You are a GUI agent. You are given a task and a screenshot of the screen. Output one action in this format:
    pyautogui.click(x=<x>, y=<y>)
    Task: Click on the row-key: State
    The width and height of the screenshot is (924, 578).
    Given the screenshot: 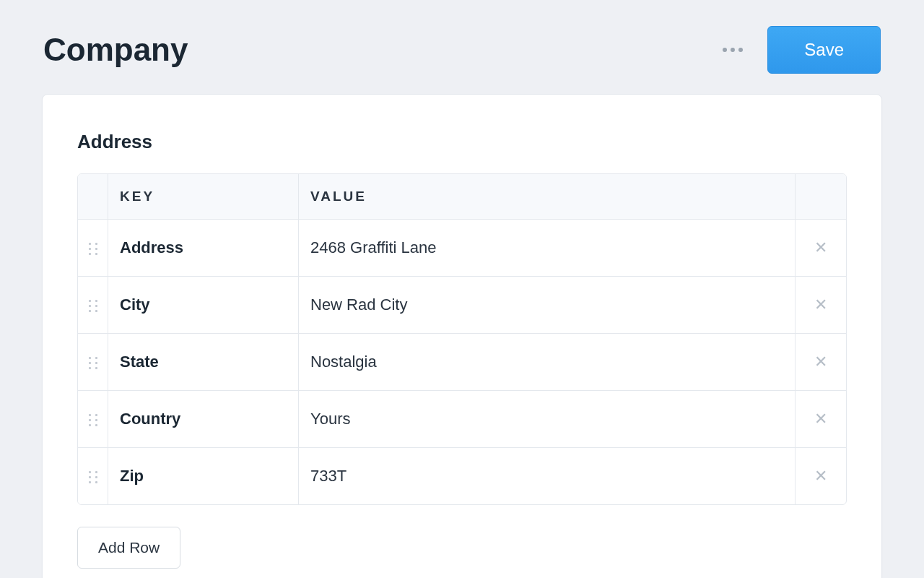 What is the action you would take?
    pyautogui.click(x=204, y=363)
    